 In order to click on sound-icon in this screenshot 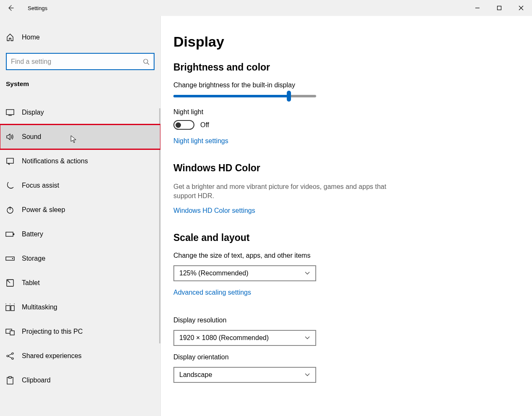, I will do `click(10, 137)`.